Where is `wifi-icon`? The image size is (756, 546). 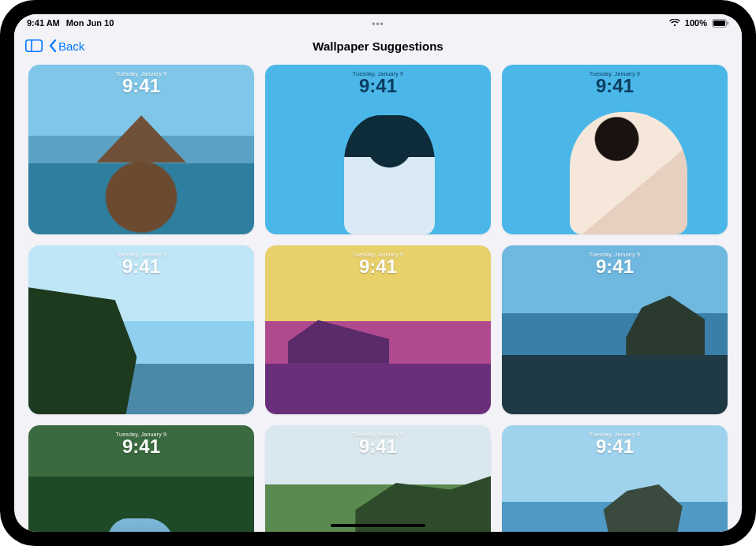
wifi-icon is located at coordinates (675, 23).